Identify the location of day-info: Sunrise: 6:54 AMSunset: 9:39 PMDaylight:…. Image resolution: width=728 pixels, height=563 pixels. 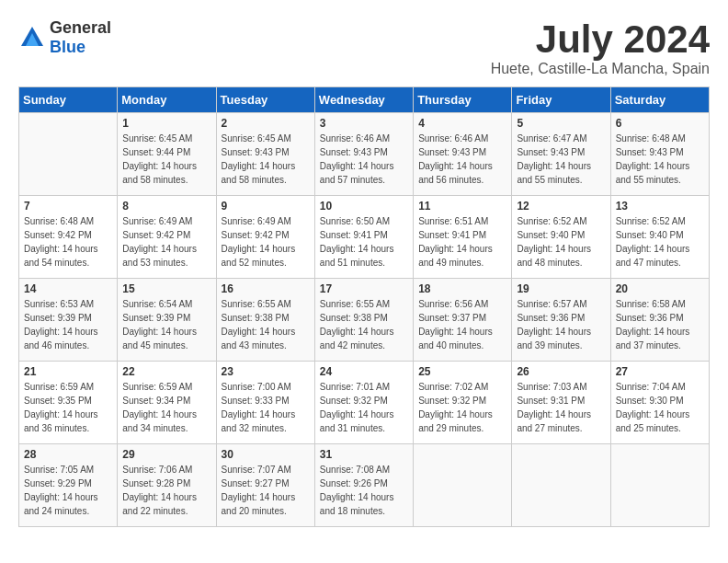
(166, 325).